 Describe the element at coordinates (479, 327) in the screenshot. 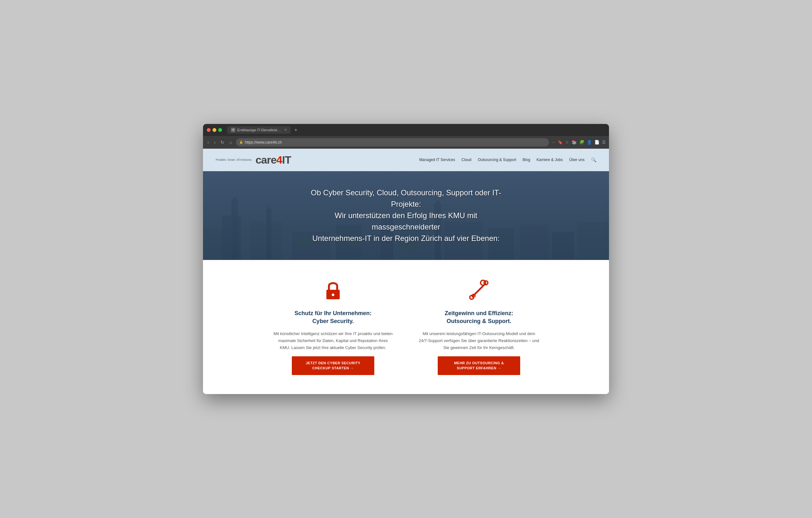

I see `feature-outsourcing: Zeitgewinn und Effizienz:Outsourcing & S…` at that location.